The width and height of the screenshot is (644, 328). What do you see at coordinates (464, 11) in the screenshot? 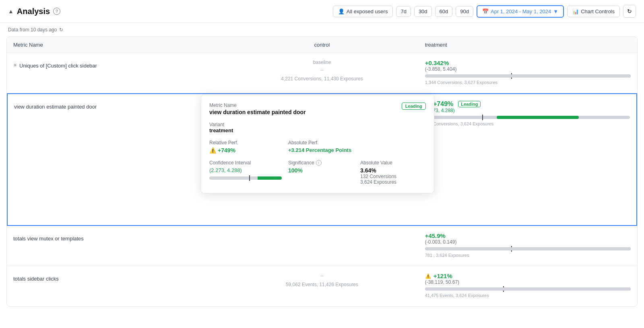
I see `period-90d-button: 90d` at bounding box center [464, 11].